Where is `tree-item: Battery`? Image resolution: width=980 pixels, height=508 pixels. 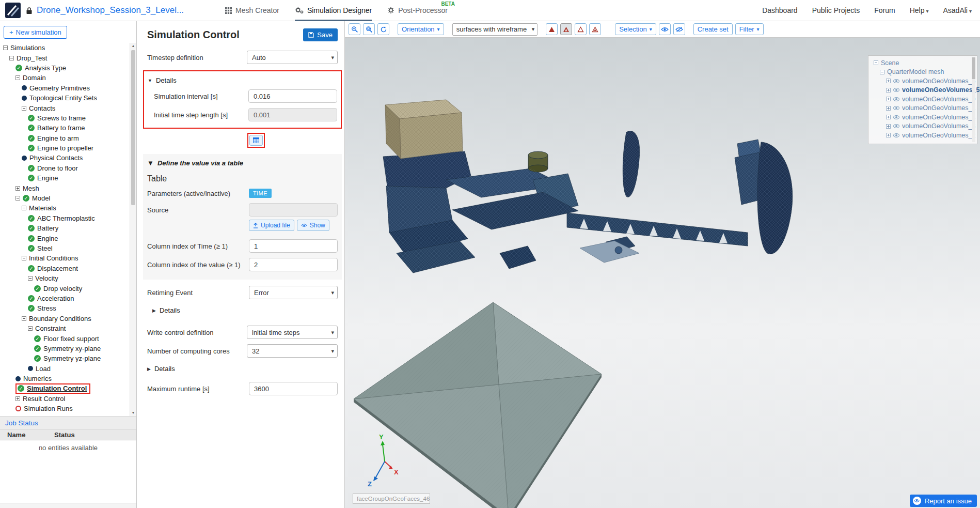
tree-item: Battery is located at coordinates (65, 228).